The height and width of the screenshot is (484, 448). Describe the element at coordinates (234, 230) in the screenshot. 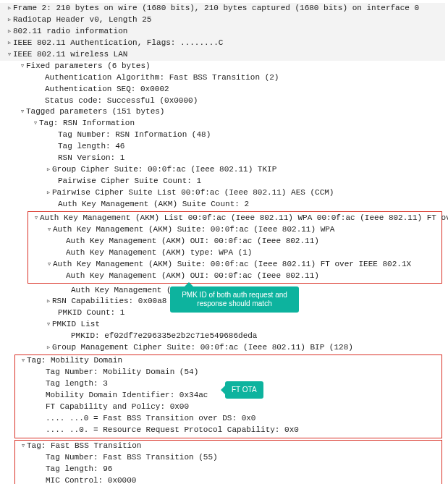

I see `akm-suite-wpa: ▿Auth Key Management (AKM) Suite: 00:0f:…` at that location.